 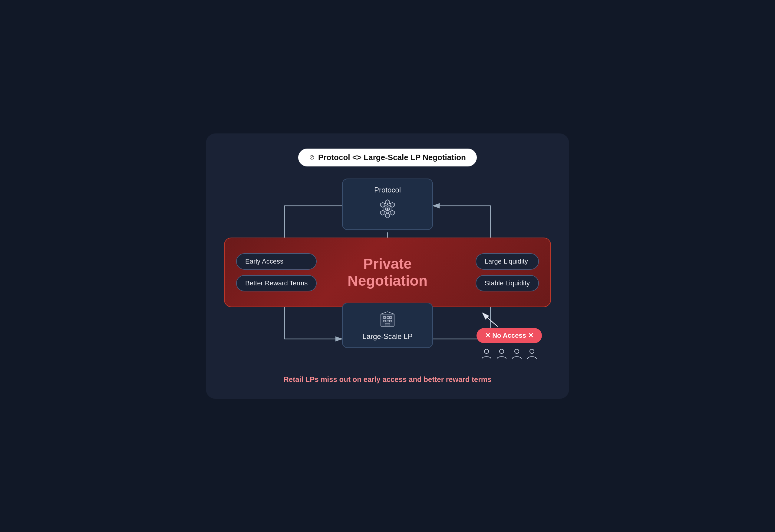 What do you see at coordinates (388, 272) in the screenshot?
I see `negotiation-title: Private Negotiation` at bounding box center [388, 272].